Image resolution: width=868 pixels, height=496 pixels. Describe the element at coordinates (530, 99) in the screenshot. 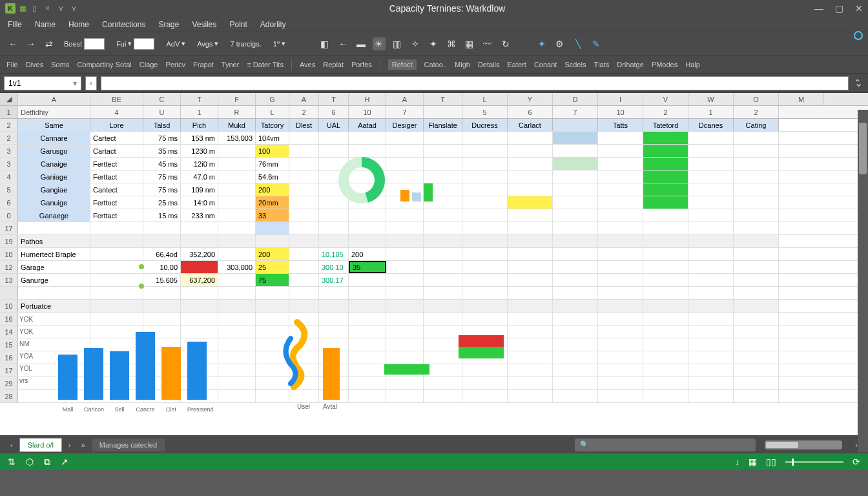

I see `col-header: Y` at that location.